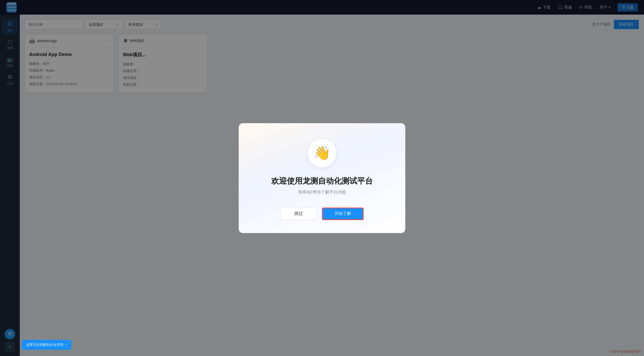 This screenshot has width=644, height=356. I want to click on modal-subtitle: 简单4步带你了解平台功能, so click(322, 192).